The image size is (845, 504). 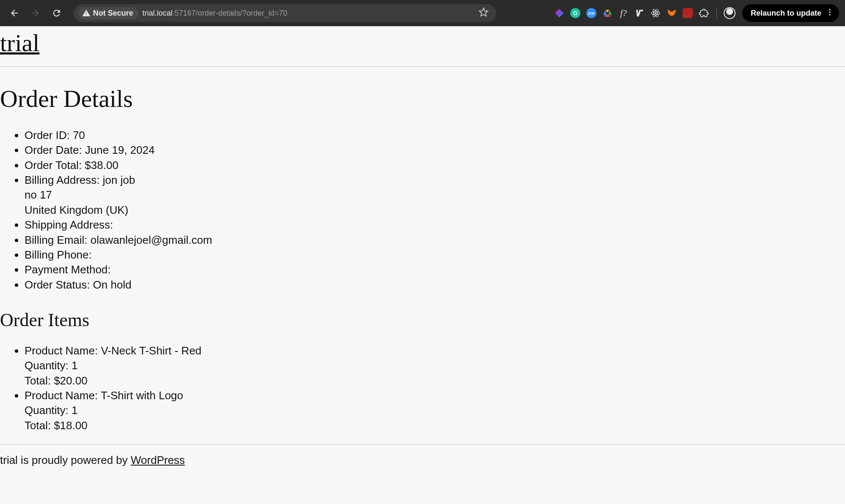 What do you see at coordinates (790, 13) in the screenshot?
I see `relaunch-button: Relaunch to update` at bounding box center [790, 13].